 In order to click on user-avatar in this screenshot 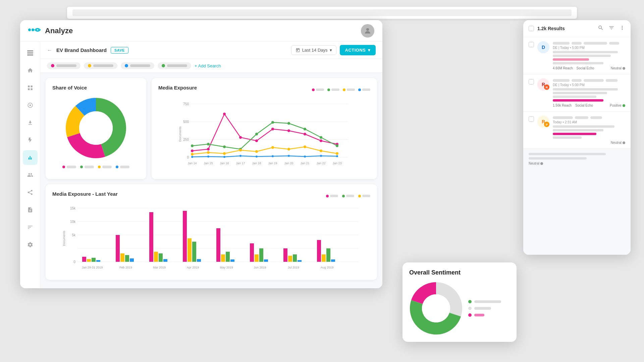, I will do `click(368, 31)`.